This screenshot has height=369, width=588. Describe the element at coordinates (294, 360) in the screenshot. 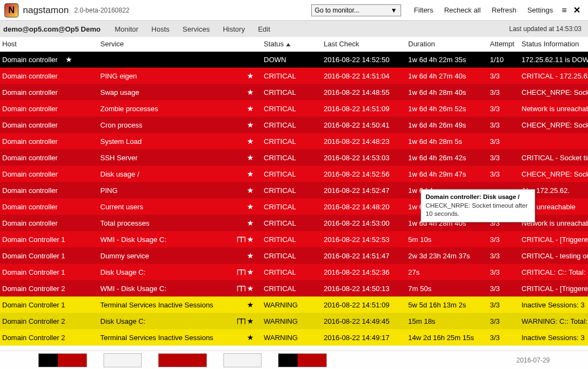

I see `background-strip: 2016-07-29` at that location.